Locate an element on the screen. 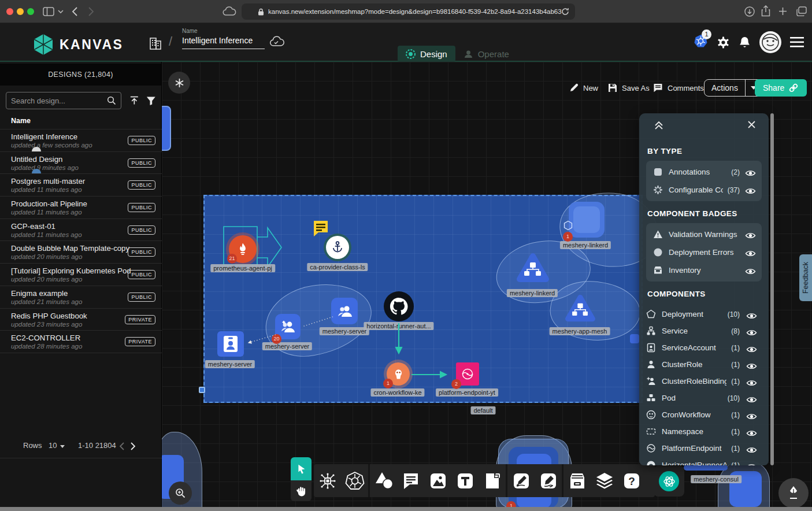 This screenshot has width=812, height=511. share-icon is located at coordinates (766, 11).